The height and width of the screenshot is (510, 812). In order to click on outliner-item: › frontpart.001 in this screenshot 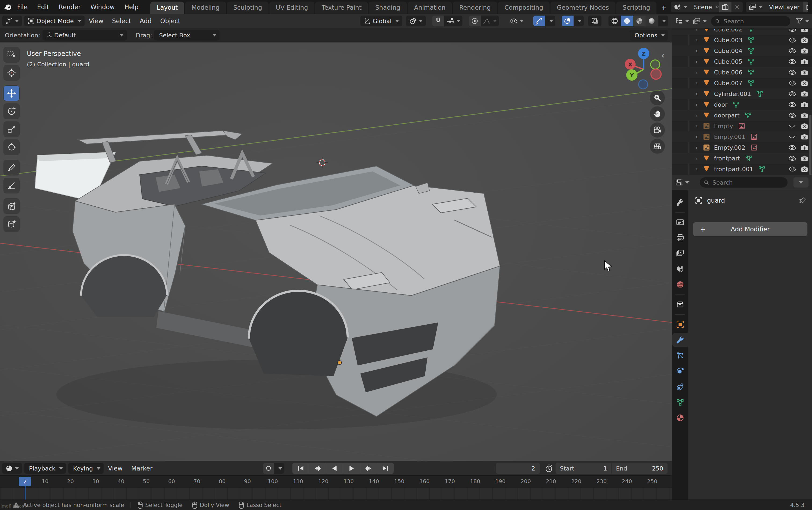, I will do `click(742, 169)`.